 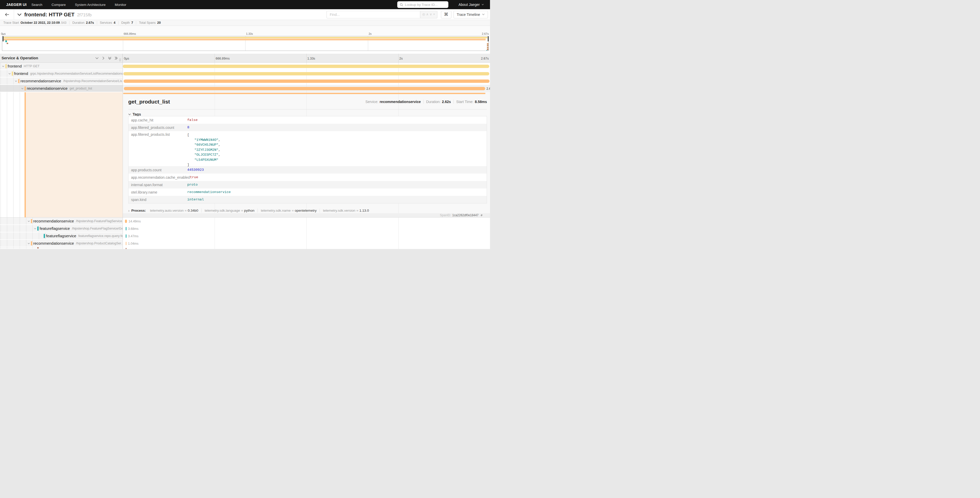 I want to click on find-input, so click(x=374, y=14).